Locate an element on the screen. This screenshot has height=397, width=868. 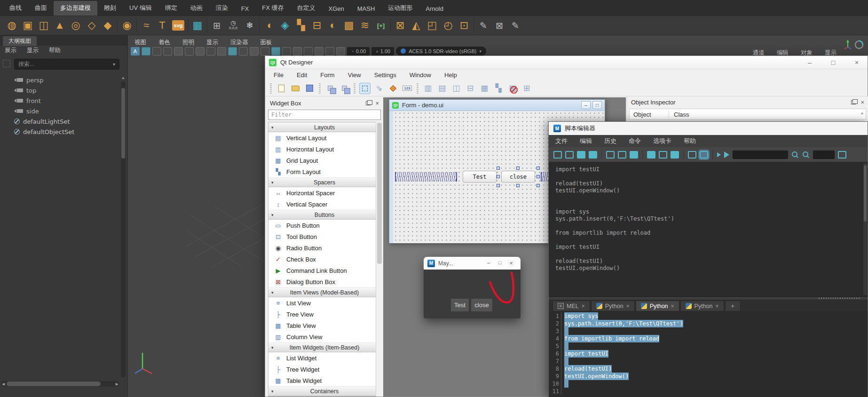
outliner-menu-display: 显示 is located at coordinates (33, 51).